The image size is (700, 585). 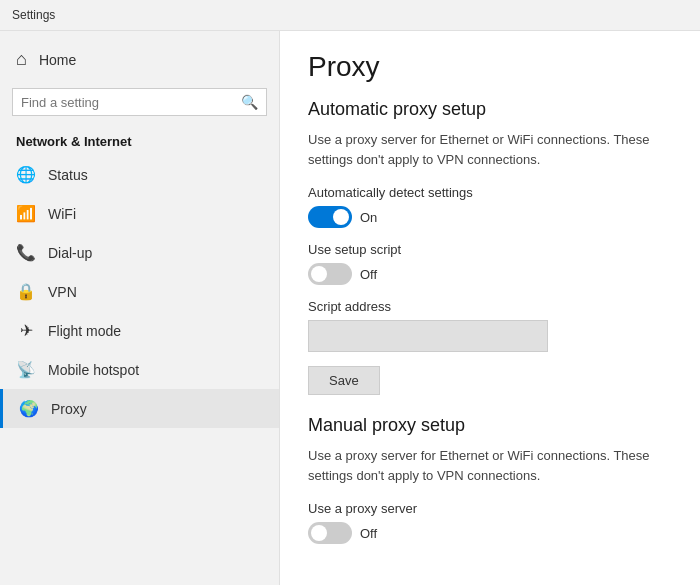 I want to click on sidebar-item-label: Proxy, so click(x=69, y=409).